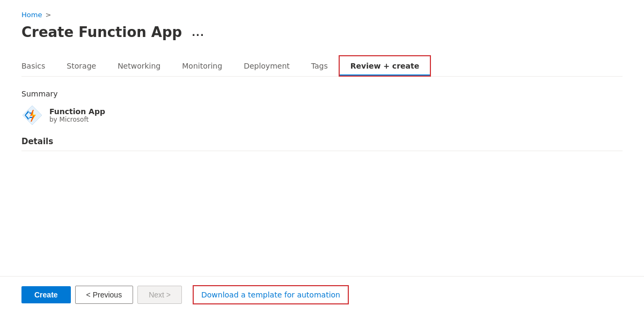 Image resolution: width=644 pixels, height=313 pixels. What do you see at coordinates (385, 66) in the screenshot?
I see `tab-review-create: Review + create` at bounding box center [385, 66].